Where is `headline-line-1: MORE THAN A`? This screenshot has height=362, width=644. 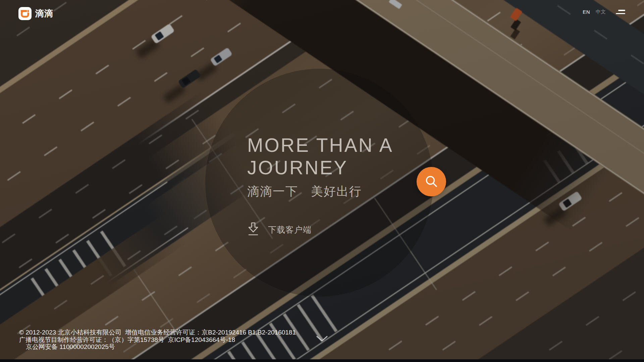
headline-line-1: MORE THAN A is located at coordinates (320, 145).